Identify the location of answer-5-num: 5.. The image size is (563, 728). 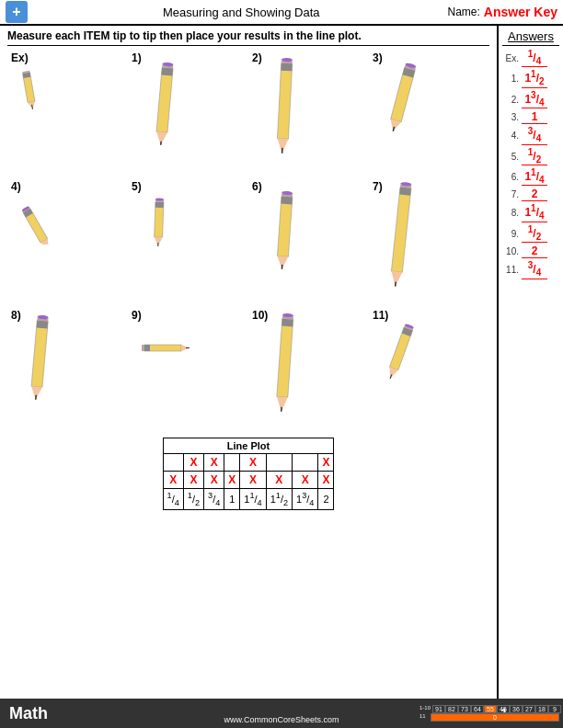
(511, 156).